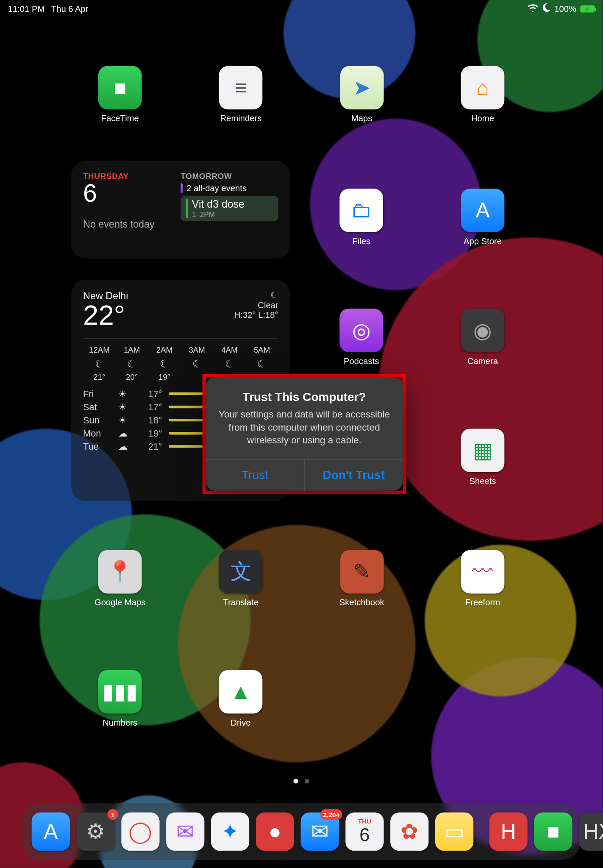  What do you see at coordinates (132, 364) in the screenshot?
I see `weather-hour: 1AM☾20°` at bounding box center [132, 364].